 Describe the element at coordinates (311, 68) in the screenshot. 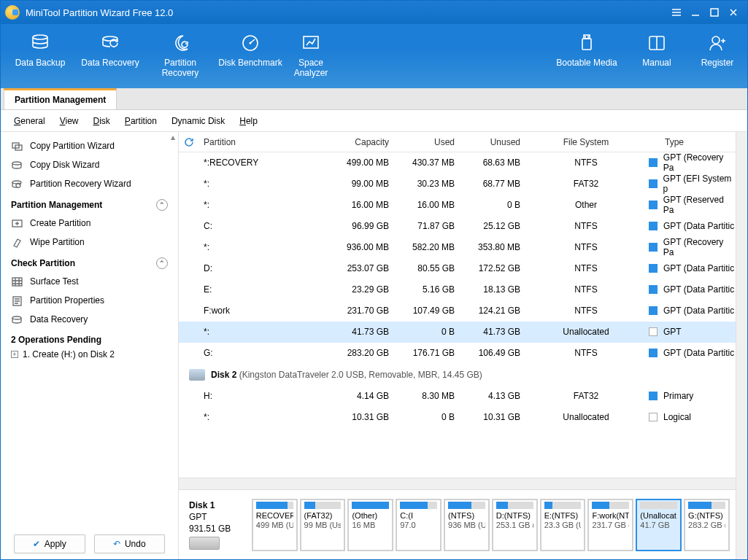

I see `ribbon-label: Space Analyzer` at that location.